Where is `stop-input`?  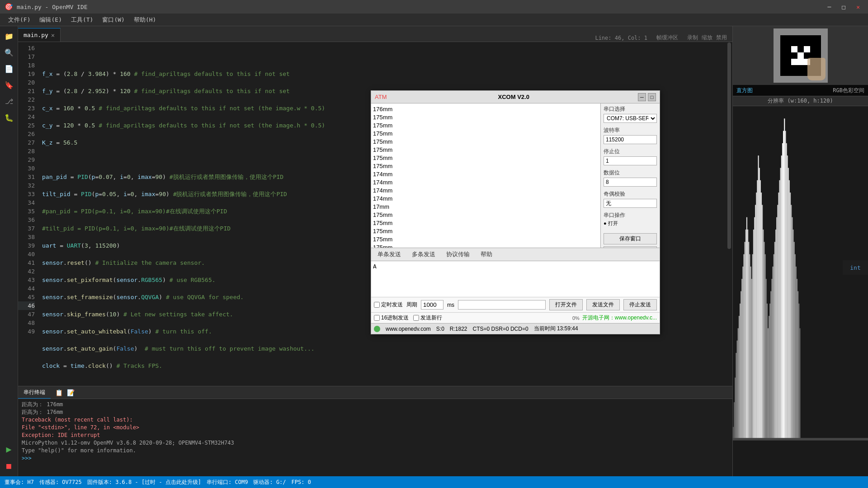
stop-input is located at coordinates (630, 161).